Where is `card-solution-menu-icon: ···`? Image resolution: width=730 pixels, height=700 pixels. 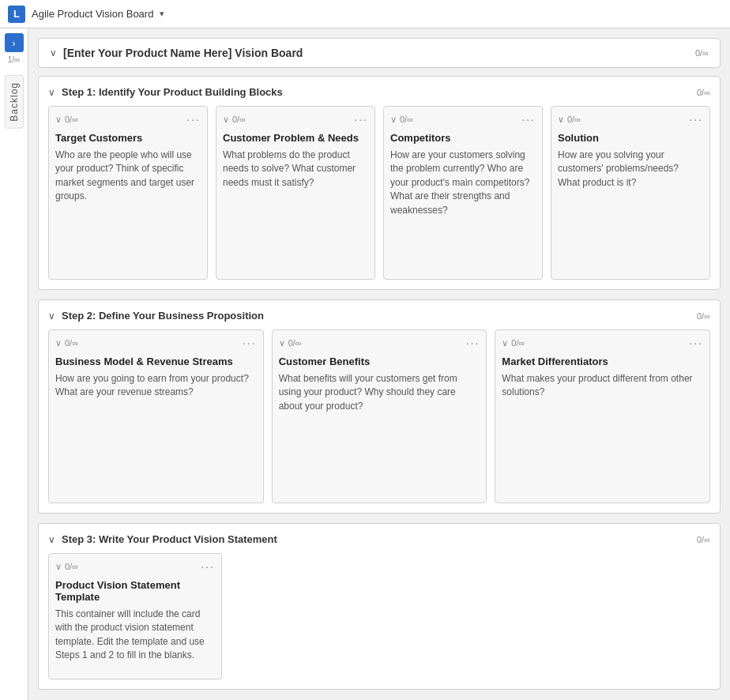 card-solution-menu-icon: ··· is located at coordinates (696, 119).